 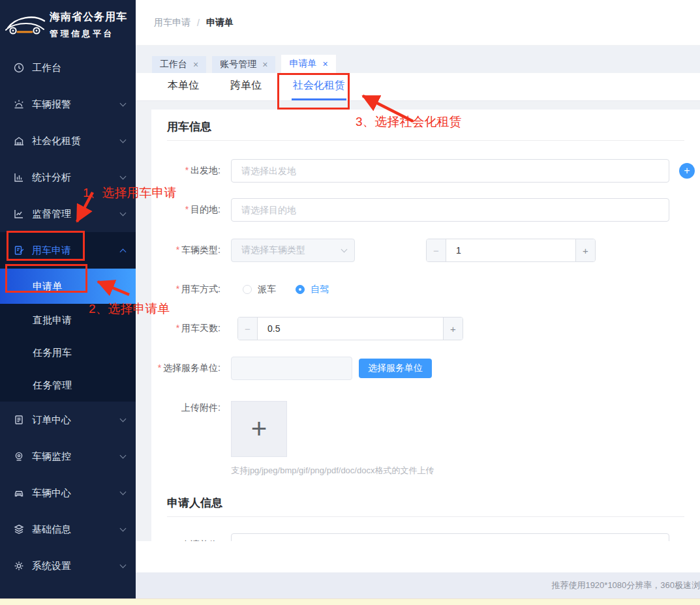 I want to click on form-row-service-unit: *选择服务单位: 选择服务单位, so click(x=425, y=368).